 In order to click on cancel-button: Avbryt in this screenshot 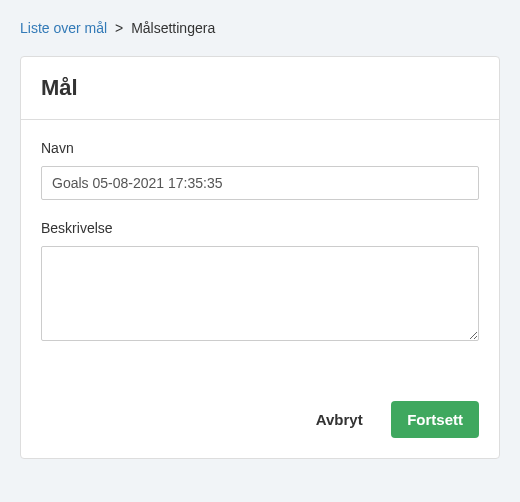, I will do `click(340, 420)`.